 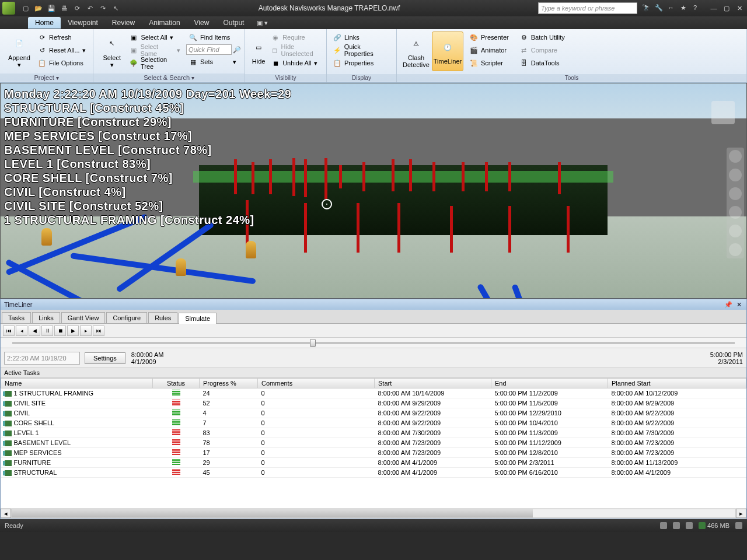 What do you see at coordinates (433, 384) in the screenshot?
I see `col-start: Start` at bounding box center [433, 384].